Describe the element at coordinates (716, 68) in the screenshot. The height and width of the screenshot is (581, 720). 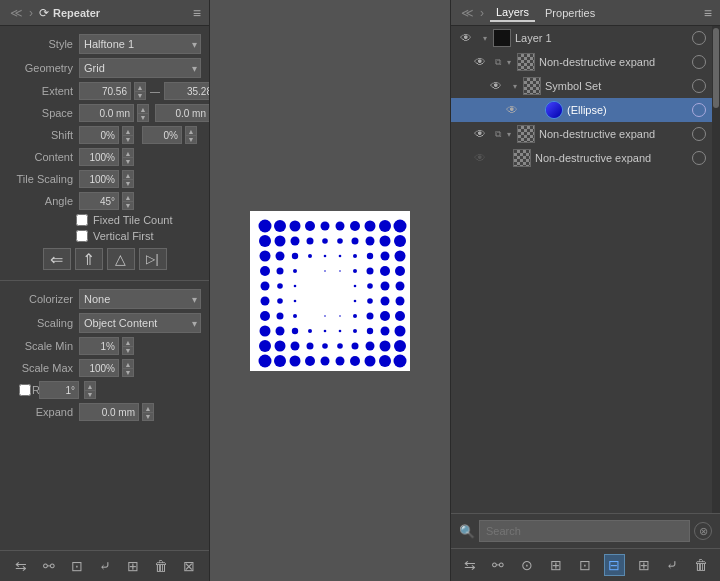
I see `scrollbar-thumb` at that location.